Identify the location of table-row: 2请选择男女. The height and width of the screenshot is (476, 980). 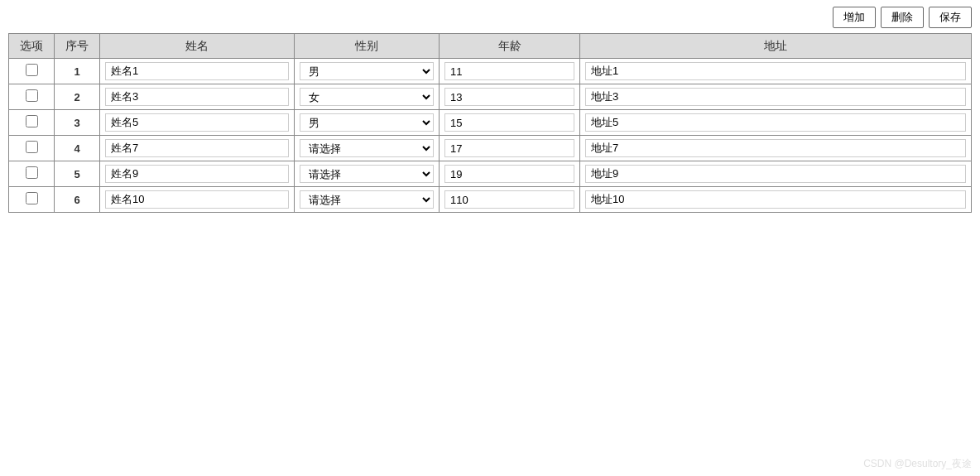
(490, 98).